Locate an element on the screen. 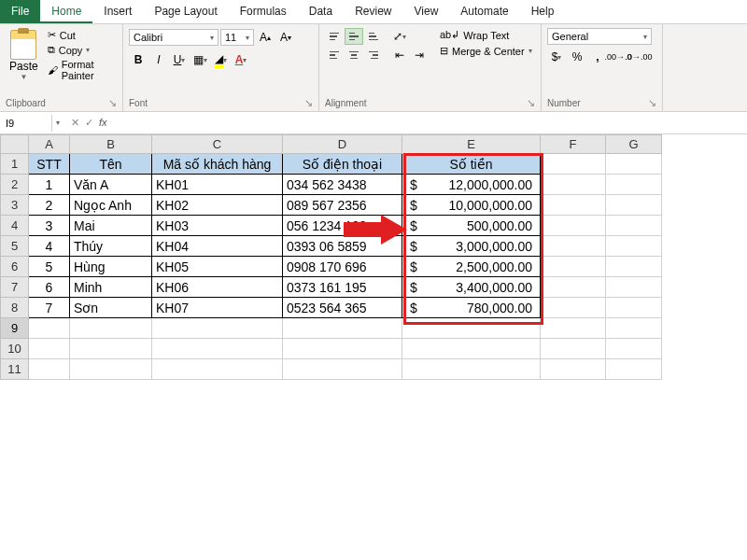 This screenshot has height=560, width=747. cell: 034 562 3438 is located at coordinates (343, 185).